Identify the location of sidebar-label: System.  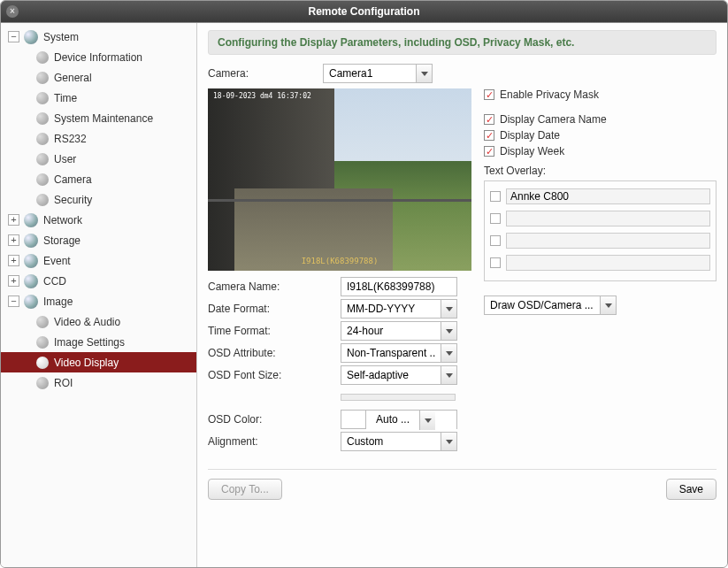
(61, 37).